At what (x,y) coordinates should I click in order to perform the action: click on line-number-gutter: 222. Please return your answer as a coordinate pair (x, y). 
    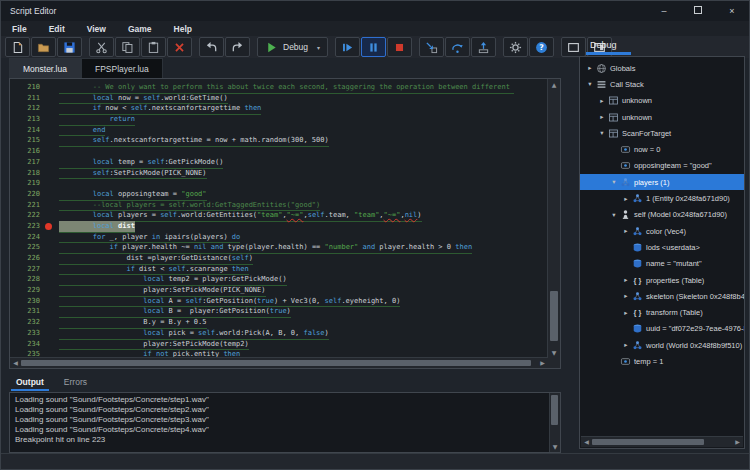
    Looking at the image, I should click on (26, 216).